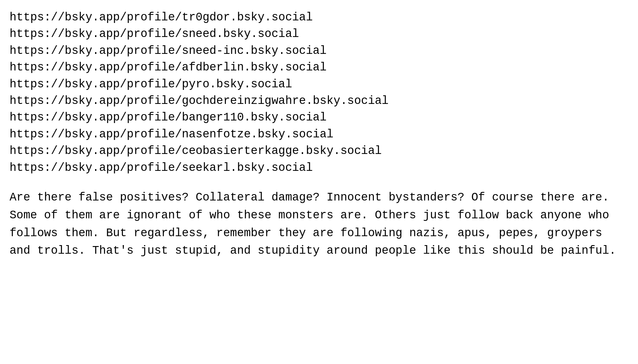 This screenshot has height=364, width=638. Describe the element at coordinates (319, 135) in the screenshot. I see `url-item: https://bsky.app/profile/nasenfotze.bsky…` at that location.